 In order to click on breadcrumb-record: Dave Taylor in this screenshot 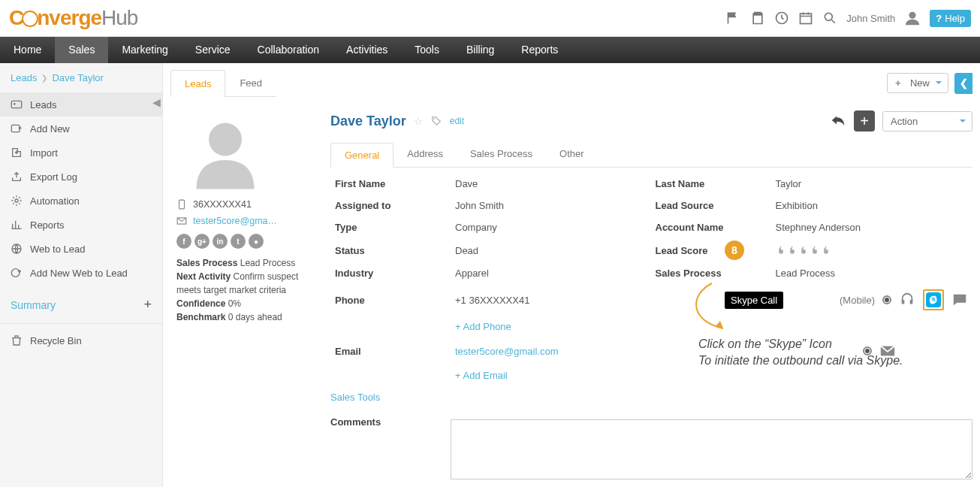, I will do `click(77, 78)`.